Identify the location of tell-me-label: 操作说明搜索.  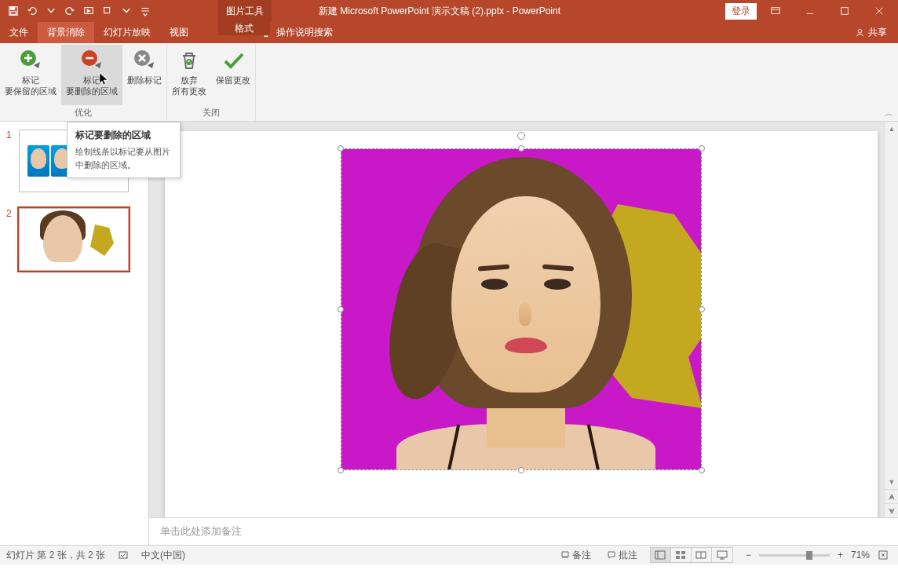
(305, 33).